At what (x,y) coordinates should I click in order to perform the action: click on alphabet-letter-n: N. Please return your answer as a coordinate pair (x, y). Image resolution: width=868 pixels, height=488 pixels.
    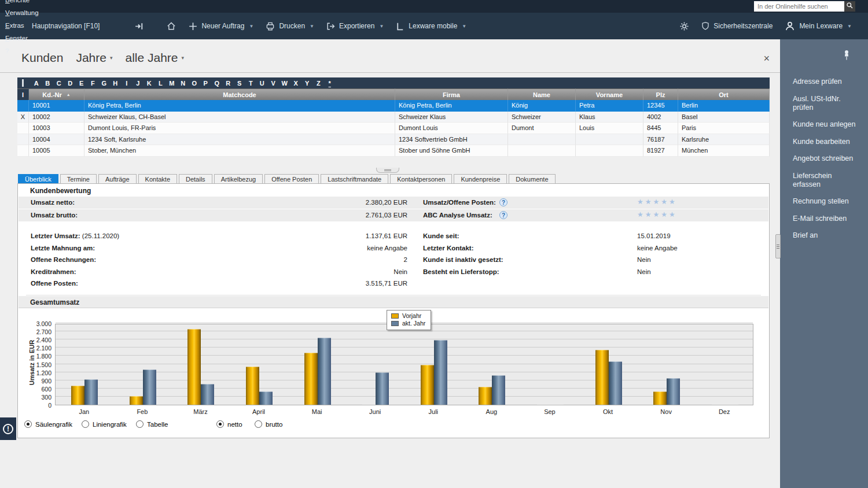
    Looking at the image, I should click on (183, 83).